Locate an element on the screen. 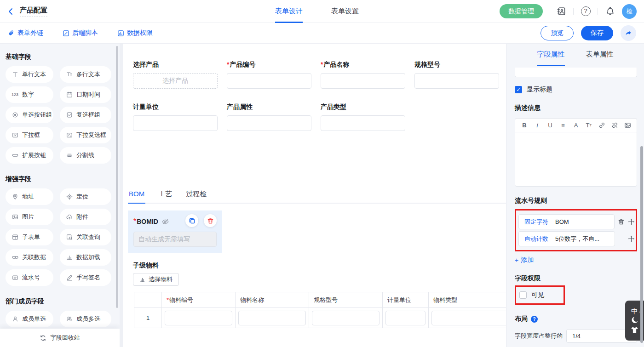  field-item-location: 定位 is located at coordinates (86, 197).